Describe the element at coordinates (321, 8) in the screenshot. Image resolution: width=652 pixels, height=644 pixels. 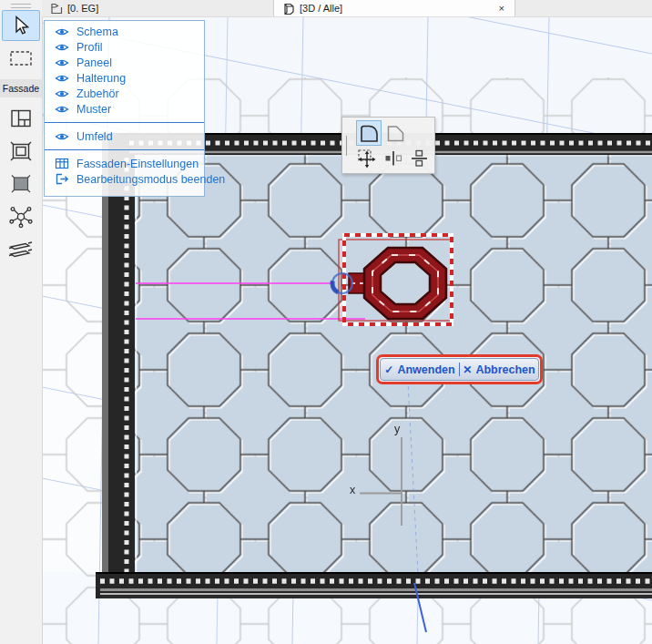
I see `tab-3d-label: [3D / Alle]` at that location.